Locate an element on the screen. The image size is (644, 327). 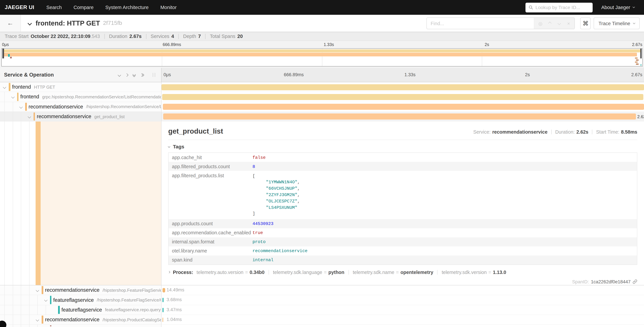
tag-key: app.cache_hit is located at coordinates (212, 157).